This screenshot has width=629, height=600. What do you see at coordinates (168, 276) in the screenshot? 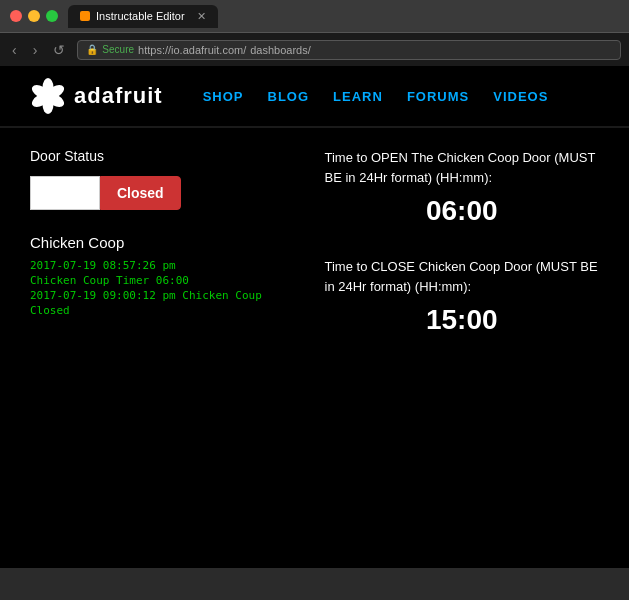
I see `chicken-coop-section: Chicken Coop 2017-07-19 08:57:26 pm Chic…` at bounding box center [168, 276].